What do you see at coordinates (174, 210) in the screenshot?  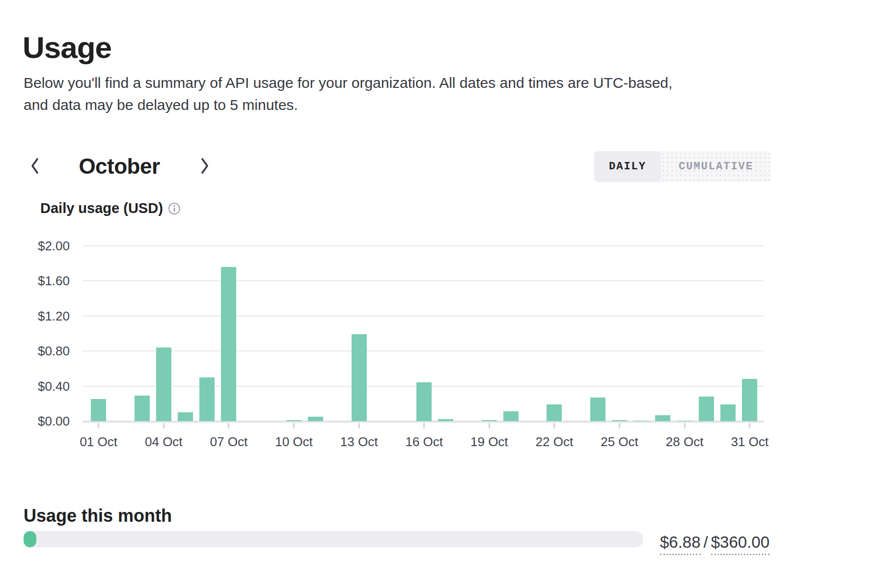 I see `info-icon` at bounding box center [174, 210].